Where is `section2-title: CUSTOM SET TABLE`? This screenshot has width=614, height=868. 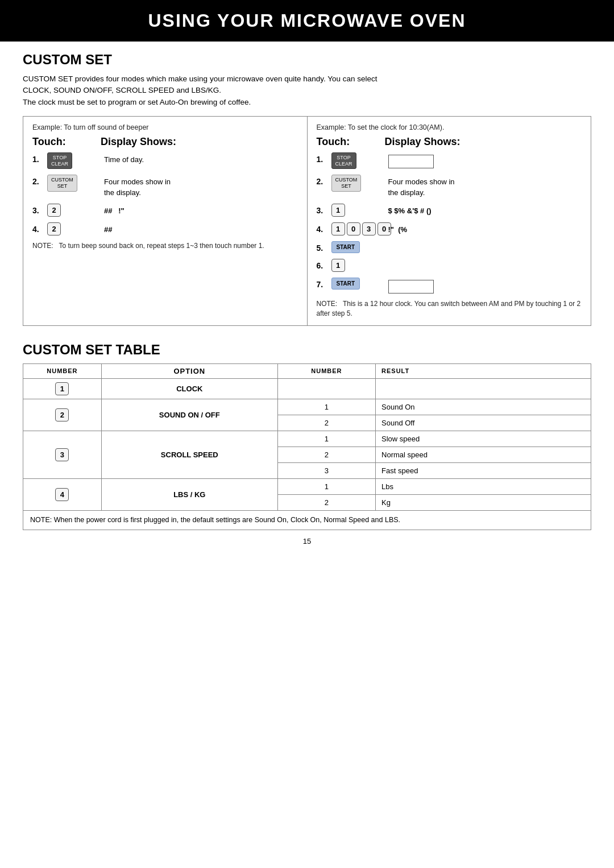
section2-title: CUSTOM SET TABLE is located at coordinates (307, 350).